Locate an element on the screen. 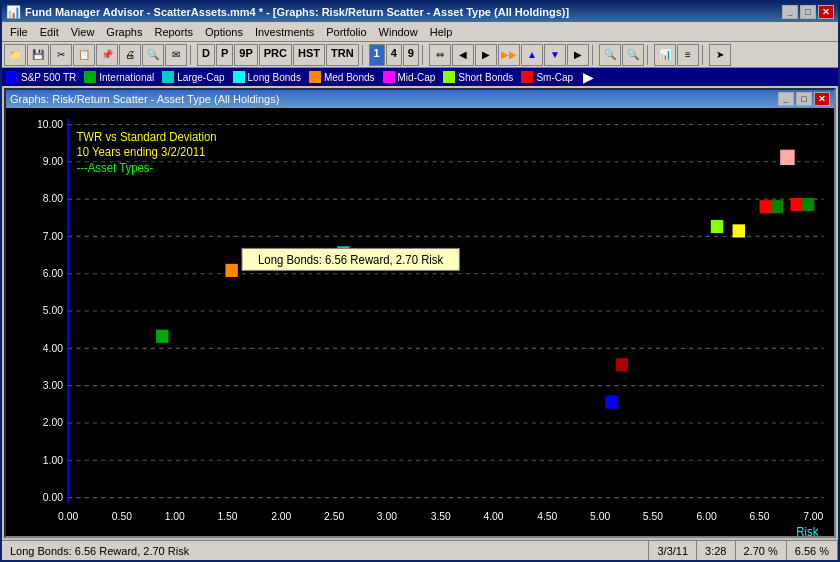  toolbar-btn-7: 🔍 is located at coordinates (153, 55).